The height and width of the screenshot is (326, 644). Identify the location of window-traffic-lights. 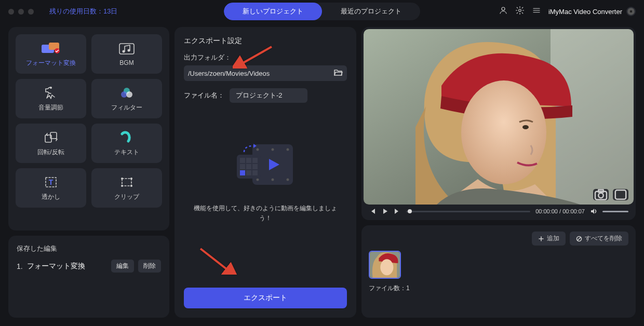
(21, 11).